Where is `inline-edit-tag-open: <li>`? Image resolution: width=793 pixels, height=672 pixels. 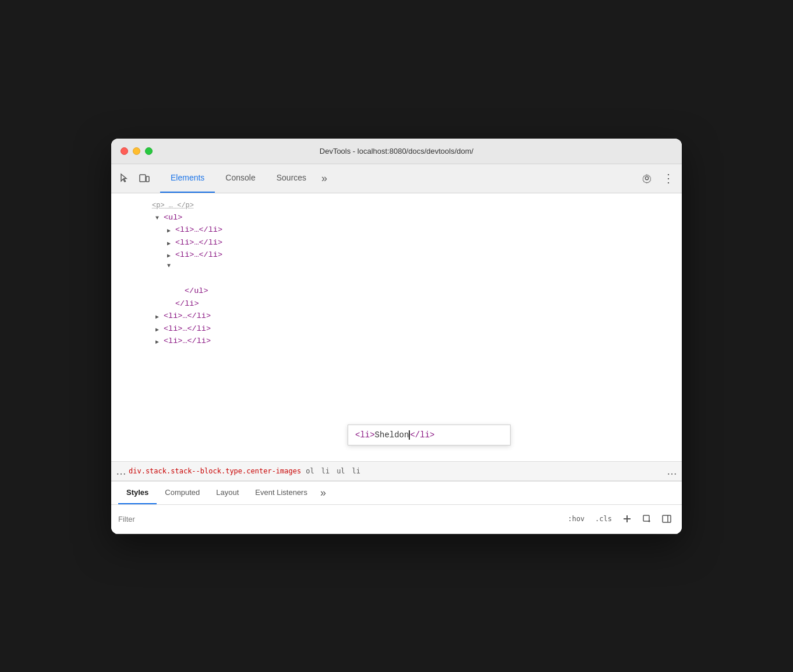 inline-edit-tag-open: <li> is located at coordinates (365, 435).